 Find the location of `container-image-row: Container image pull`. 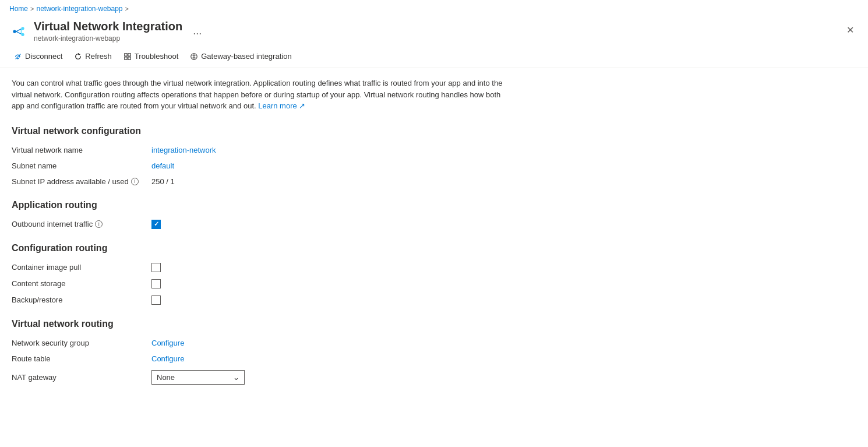

container-image-row: Container image pull is located at coordinates (262, 268).